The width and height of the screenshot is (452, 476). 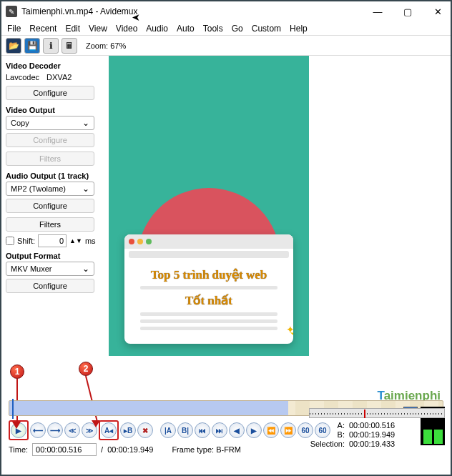 I want to click on browser-top, so click(x=209, y=242).